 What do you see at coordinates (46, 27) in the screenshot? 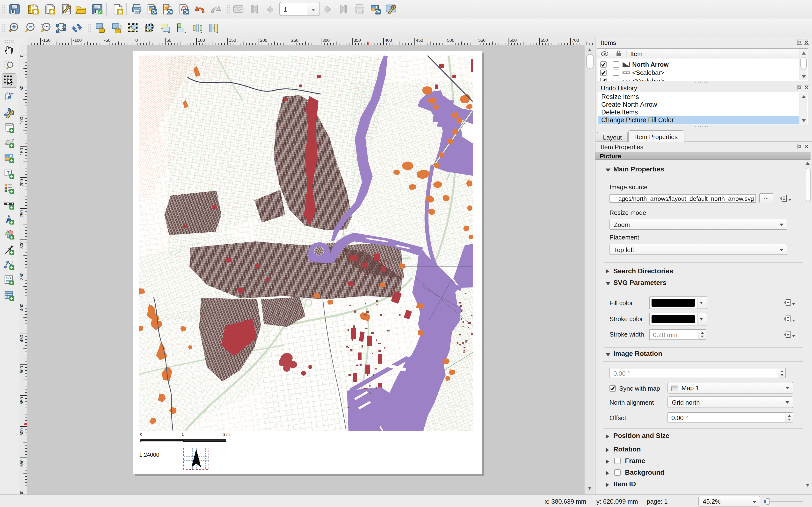
I see `svg-text: 1:1` at bounding box center [46, 27].